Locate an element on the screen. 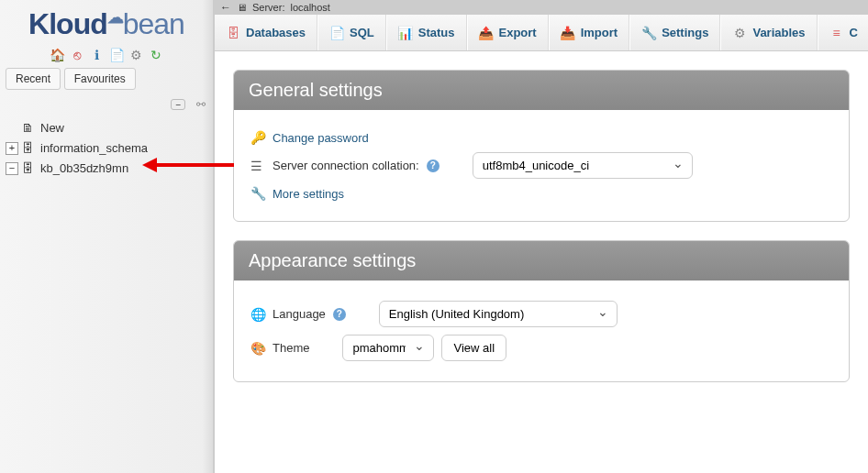  collation-row: ☰ Server connection collation: ? utf8mb4… is located at coordinates (541, 165).